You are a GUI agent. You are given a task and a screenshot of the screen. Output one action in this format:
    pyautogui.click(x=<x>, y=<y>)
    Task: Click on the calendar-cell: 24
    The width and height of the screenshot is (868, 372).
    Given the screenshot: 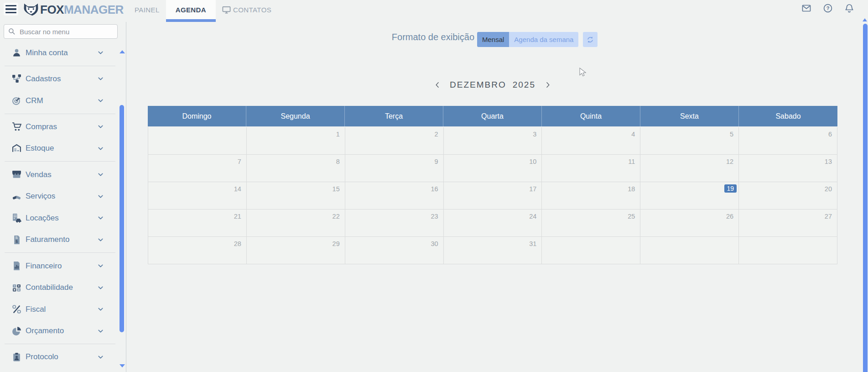 What is the action you would take?
    pyautogui.click(x=493, y=223)
    